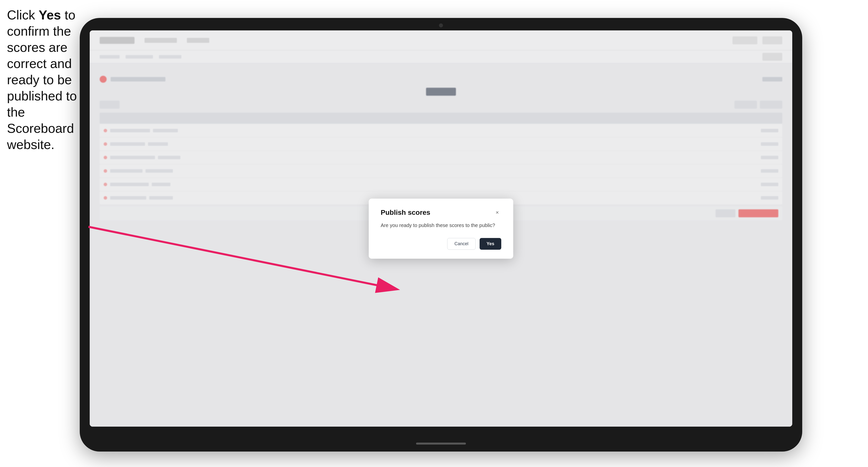  I want to click on tablet-home-bar, so click(441, 443).